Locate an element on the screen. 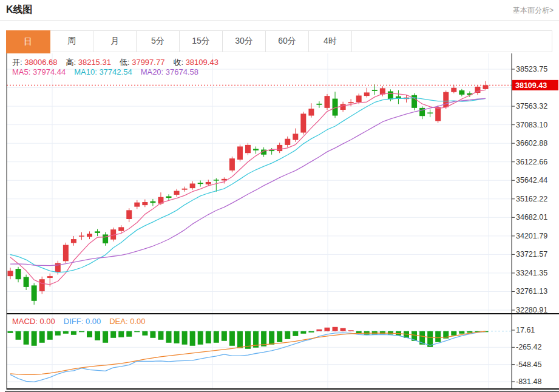  ma-legend: MA5: 37974.44MA10: 37742.54MA20: 37674.5… is located at coordinates (109, 72).